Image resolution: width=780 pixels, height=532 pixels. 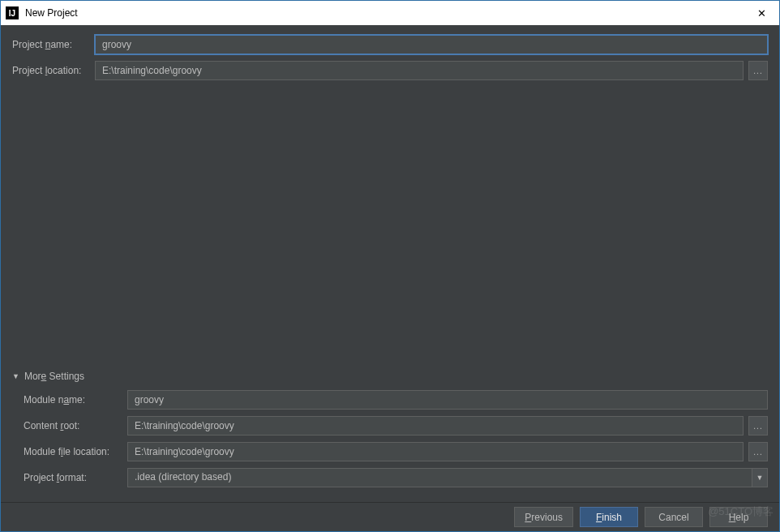 What do you see at coordinates (609, 517) in the screenshot?
I see `finish-button: Finish` at bounding box center [609, 517].